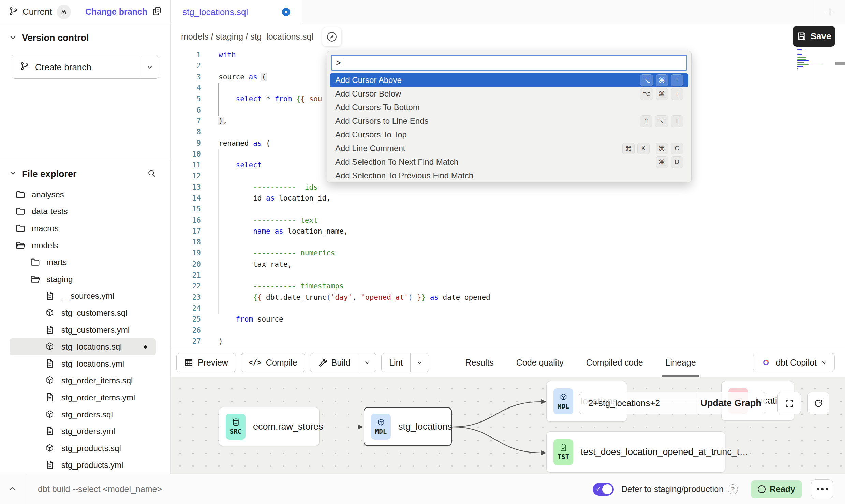 This screenshot has width=845, height=504. I want to click on file-name: stg_locations.yml, so click(93, 364).